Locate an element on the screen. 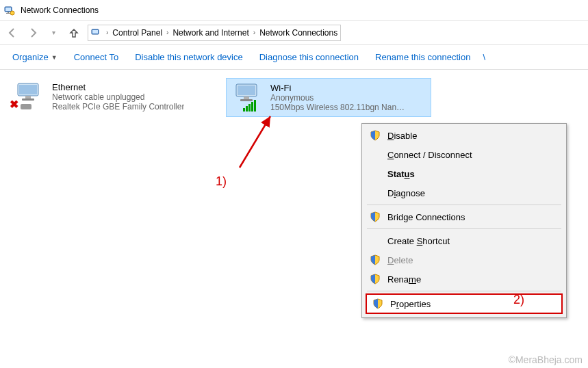  connection-device: 150Mbps Wireless 802.11bgn Nan… is located at coordinates (337, 107).